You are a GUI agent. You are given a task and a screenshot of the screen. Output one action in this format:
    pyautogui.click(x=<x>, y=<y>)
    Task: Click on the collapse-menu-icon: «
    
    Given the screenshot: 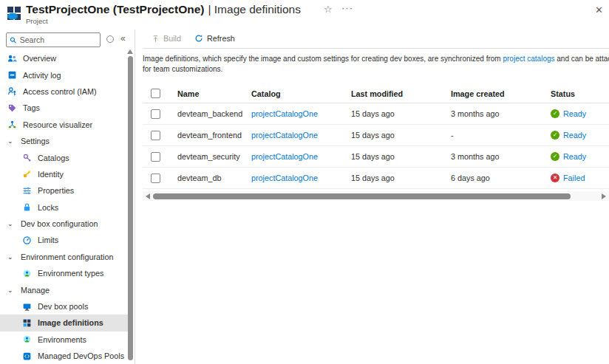 What is the action you would take?
    pyautogui.click(x=123, y=38)
    